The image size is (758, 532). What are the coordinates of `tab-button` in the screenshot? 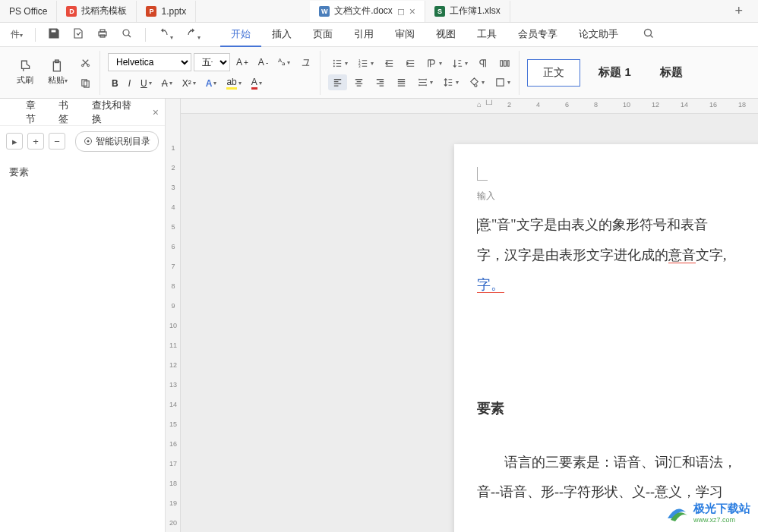 It's located at (504, 64).